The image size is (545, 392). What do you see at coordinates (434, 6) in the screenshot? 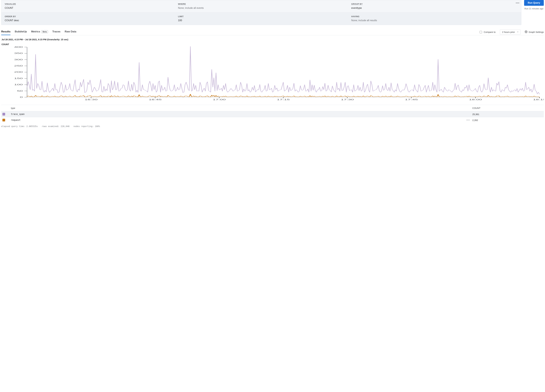
I see `query-clause-group-by: GROUP BYeventtype` at bounding box center [434, 6].